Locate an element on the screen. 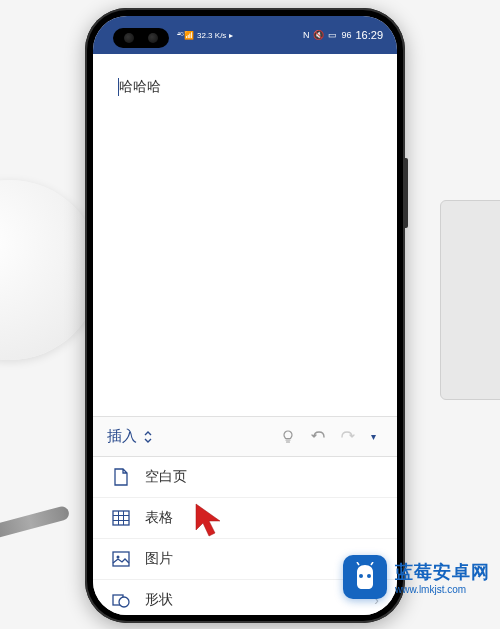 This screenshot has height=629, width=500. phone-power-button is located at coordinates (406, 193).